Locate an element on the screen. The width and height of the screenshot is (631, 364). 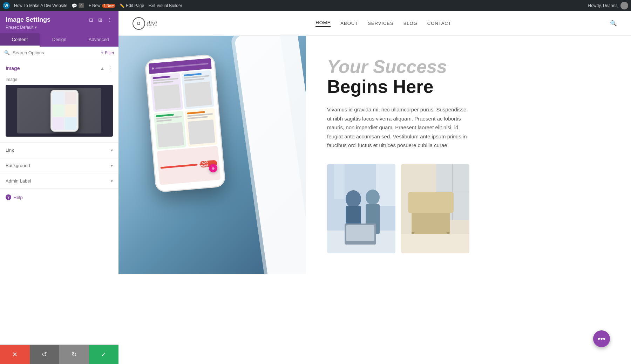
nav-services: SERVICES is located at coordinates (381, 23).